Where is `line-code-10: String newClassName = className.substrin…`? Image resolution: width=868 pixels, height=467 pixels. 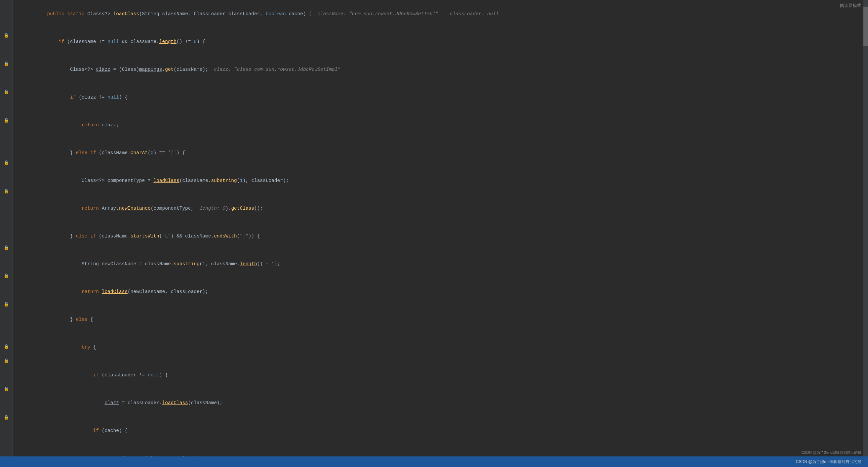
line-code-10: String newClassName = className.substrin… is located at coordinates (440, 264).